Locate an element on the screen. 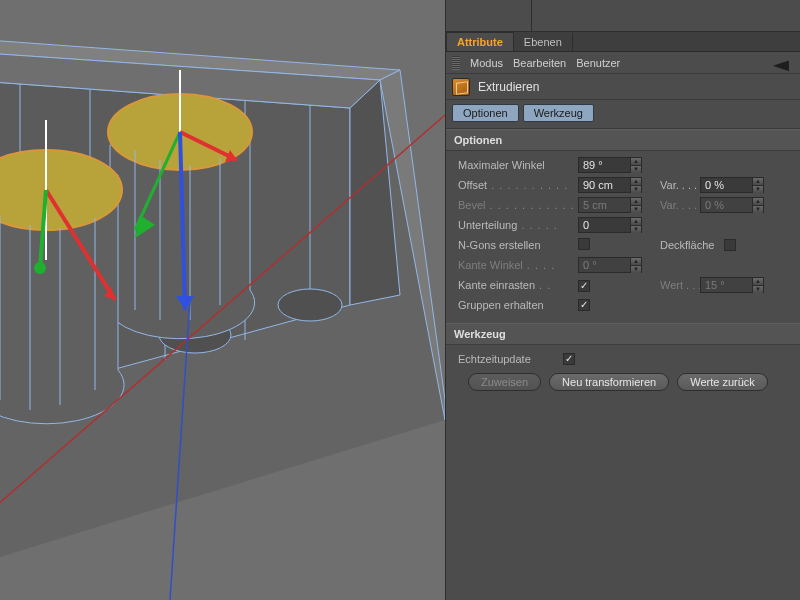 The image size is (800, 600). section-werkzeug: Echtzeitupdate ✓ Zuweisen Neu transformi… is located at coordinates (623, 374).